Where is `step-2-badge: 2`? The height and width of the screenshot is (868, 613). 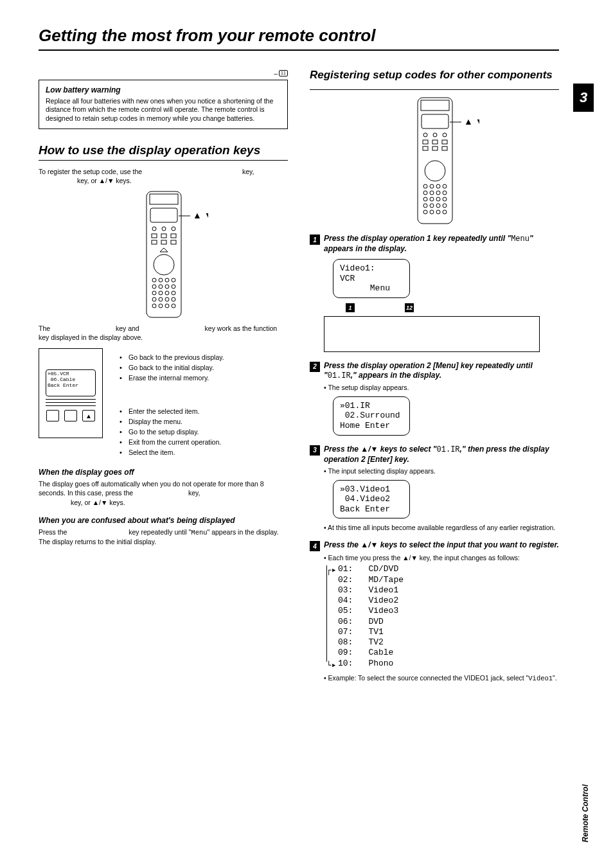
step-2-badge: 2 is located at coordinates (315, 367).